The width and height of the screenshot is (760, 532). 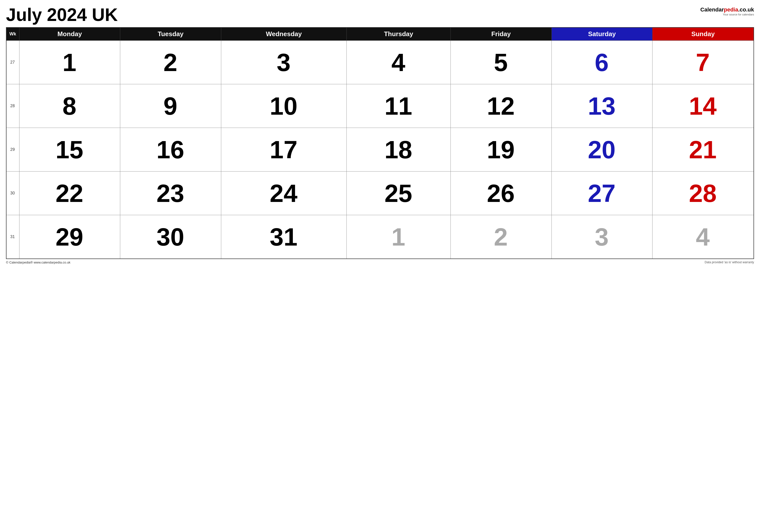 What do you see at coordinates (501, 106) in the screenshot?
I see `day-number: 12` at bounding box center [501, 106].